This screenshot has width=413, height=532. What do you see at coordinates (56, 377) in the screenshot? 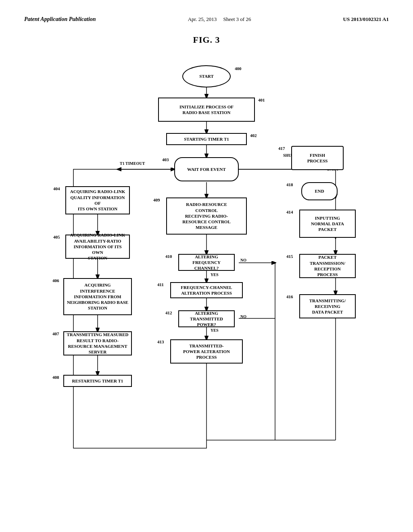
I see `label-408: 408` at bounding box center [56, 377].